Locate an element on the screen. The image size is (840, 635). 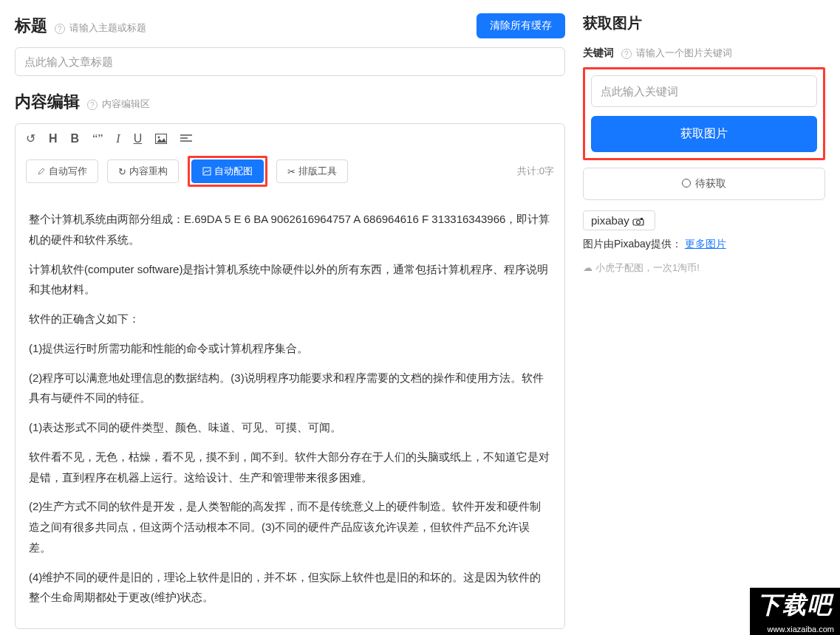
undo-icon: ↺ is located at coordinates (31, 139).